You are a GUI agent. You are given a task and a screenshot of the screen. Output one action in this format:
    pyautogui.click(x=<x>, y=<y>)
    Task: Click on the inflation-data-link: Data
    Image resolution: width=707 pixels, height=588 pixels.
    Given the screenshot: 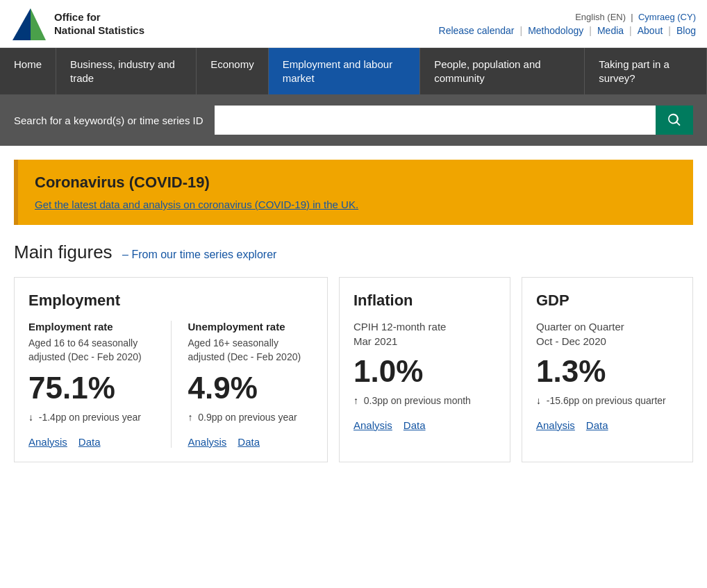 What is the action you would take?
    pyautogui.click(x=415, y=425)
    